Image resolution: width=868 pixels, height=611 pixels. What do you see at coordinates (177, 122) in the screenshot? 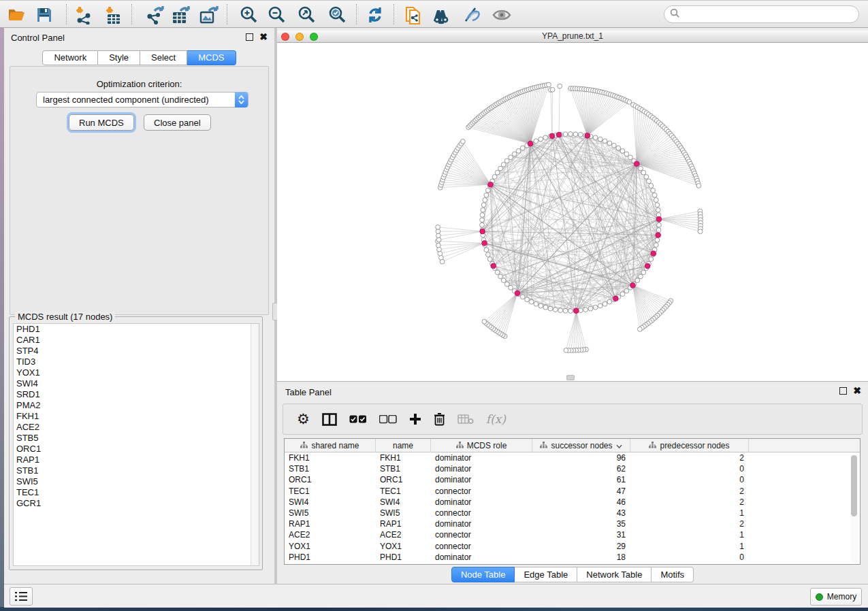
I see `close-panel-button: Close panel` at bounding box center [177, 122].